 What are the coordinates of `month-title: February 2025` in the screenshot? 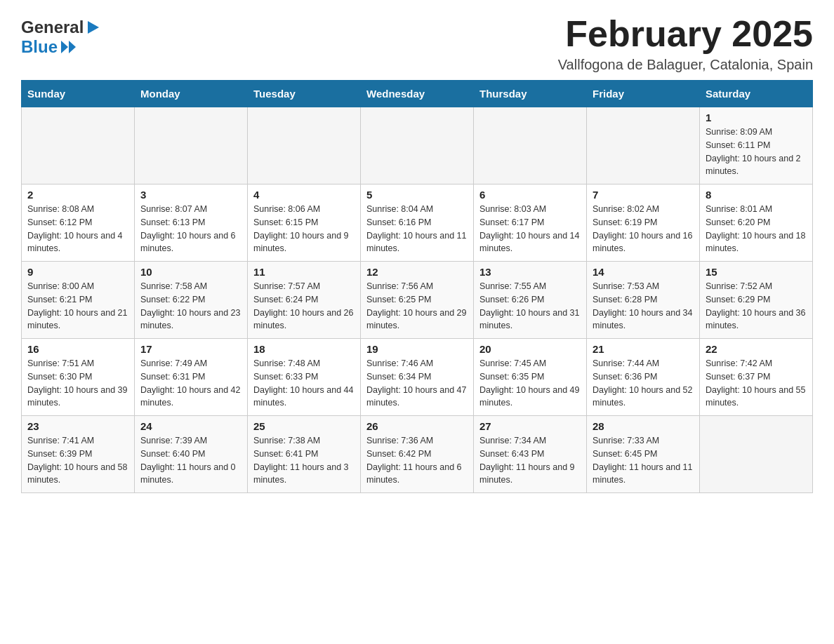 It's located at (685, 34).